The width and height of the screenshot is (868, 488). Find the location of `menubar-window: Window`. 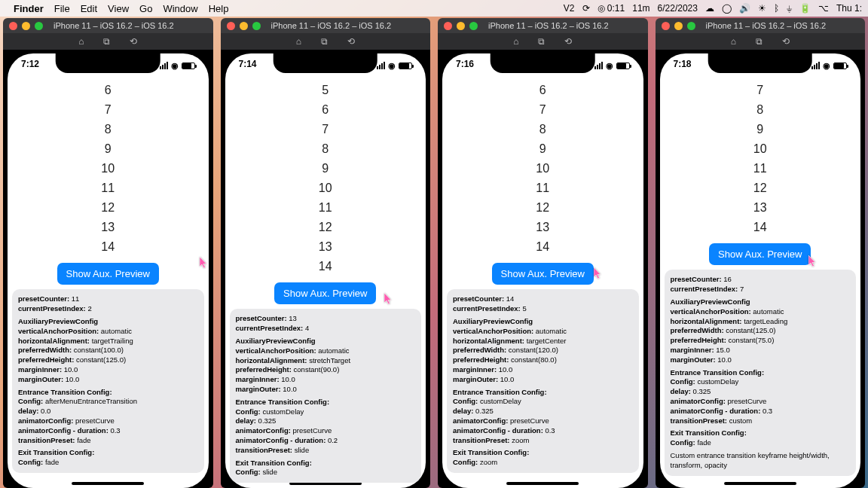

menubar-window: Window is located at coordinates (180, 9).